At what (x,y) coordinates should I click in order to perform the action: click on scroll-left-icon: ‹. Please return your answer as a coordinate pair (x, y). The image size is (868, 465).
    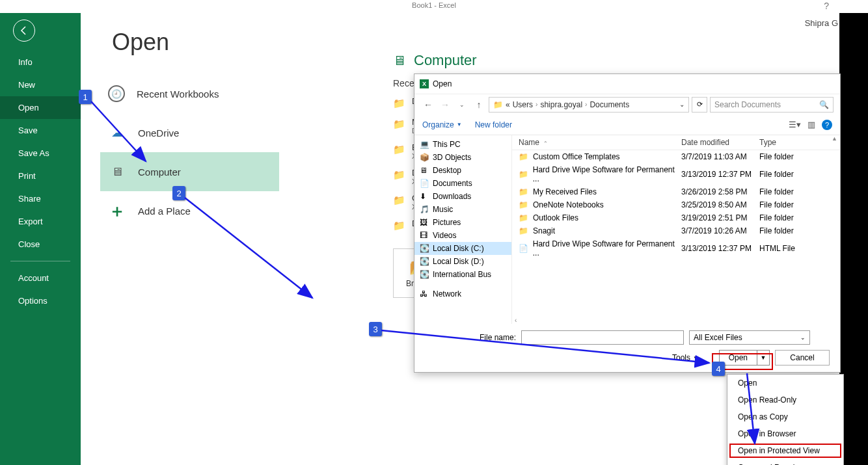
    Looking at the image, I should click on (515, 320).